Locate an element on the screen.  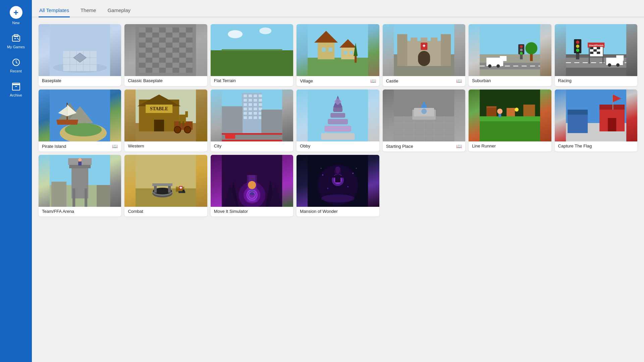
template-capture-the-flag: Capture The Flag is located at coordinates (596, 121).